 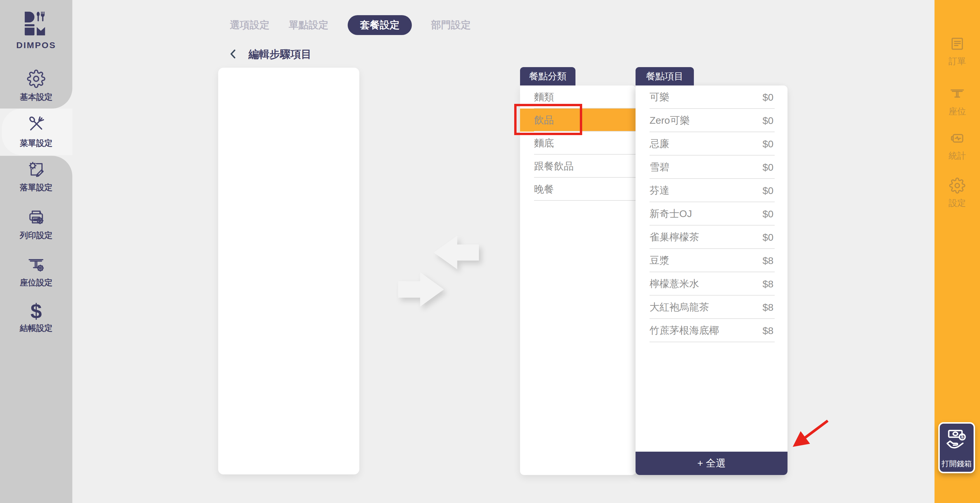 I want to click on item-name: 雀巢檸檬茶, so click(x=674, y=237).